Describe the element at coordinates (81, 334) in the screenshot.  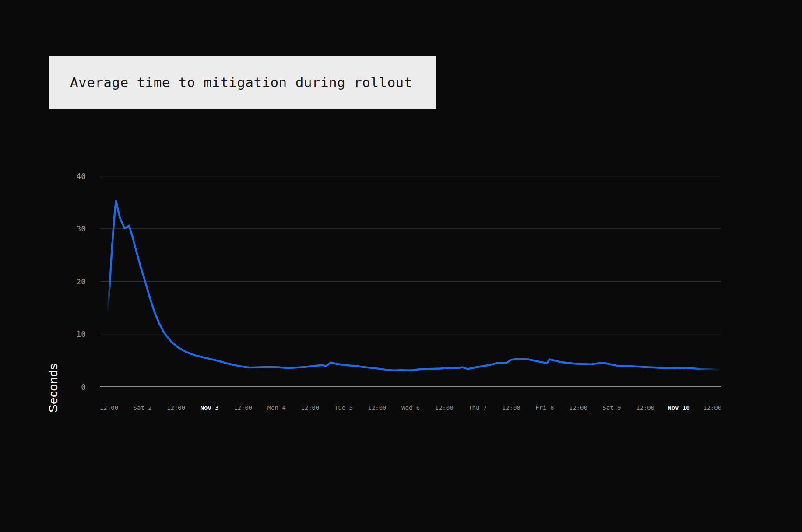
I see `y-tick-label-10: 10` at that location.